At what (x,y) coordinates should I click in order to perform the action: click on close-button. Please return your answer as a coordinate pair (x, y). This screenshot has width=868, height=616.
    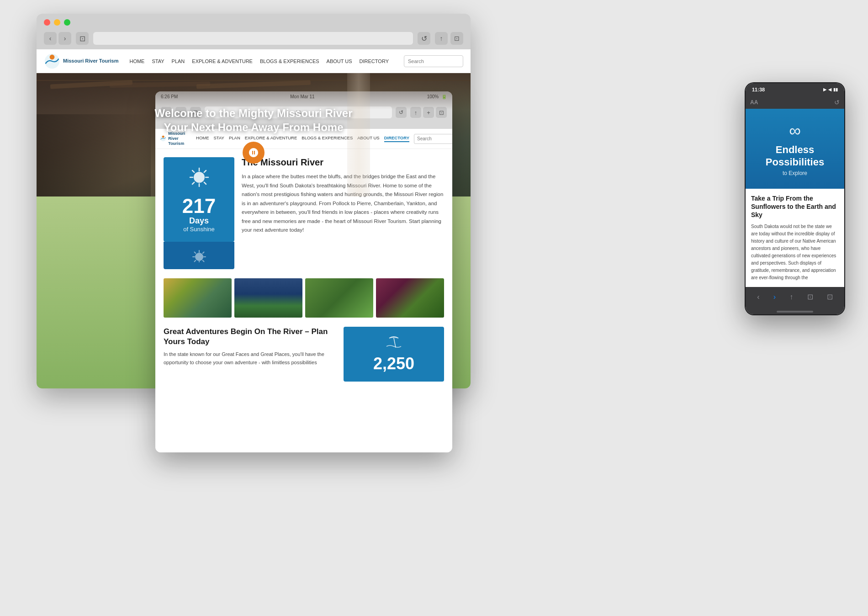
    Looking at the image, I should click on (47, 22).